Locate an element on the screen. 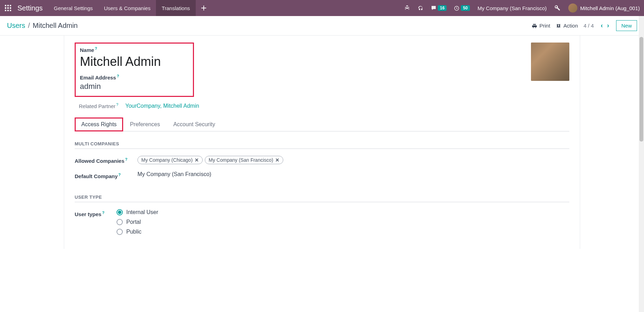 This screenshot has width=644, height=312. top-nav: Settings General Settings Users & Compan… is located at coordinates (322, 8).